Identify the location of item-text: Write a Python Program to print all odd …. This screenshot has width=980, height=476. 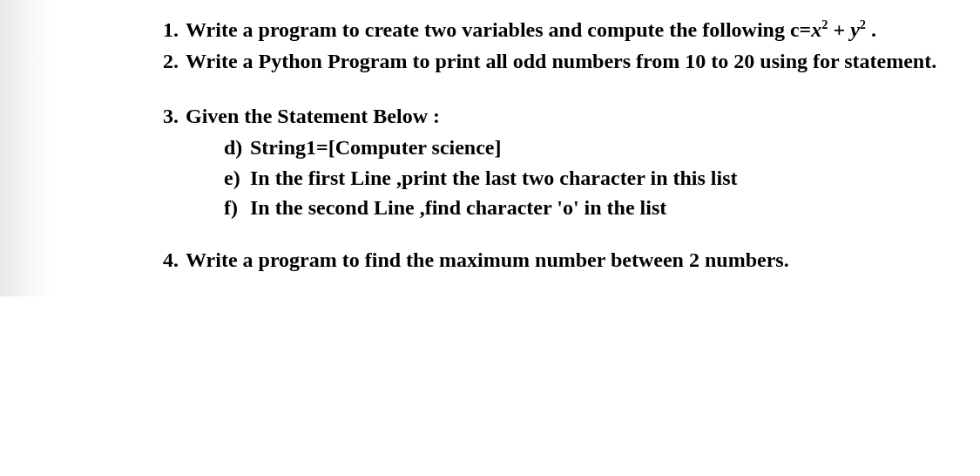
(565, 61).